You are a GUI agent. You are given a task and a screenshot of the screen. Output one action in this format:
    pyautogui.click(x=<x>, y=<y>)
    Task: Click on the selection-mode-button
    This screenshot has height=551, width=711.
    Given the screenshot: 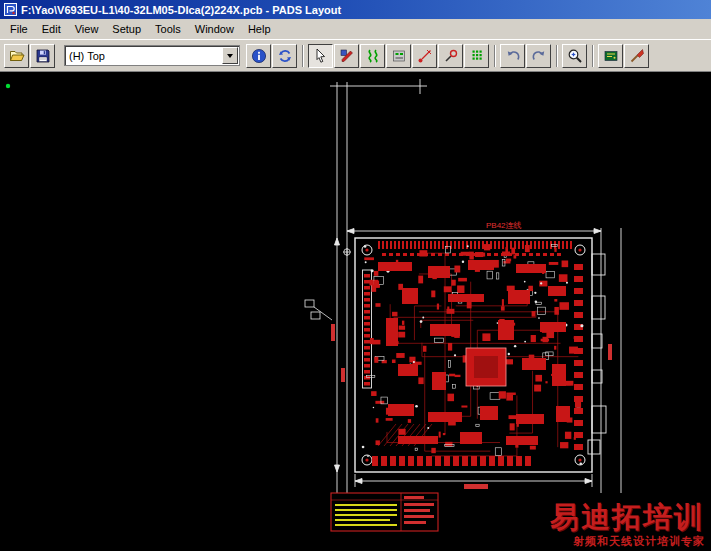 What is the action you would take?
    pyautogui.click(x=320, y=56)
    